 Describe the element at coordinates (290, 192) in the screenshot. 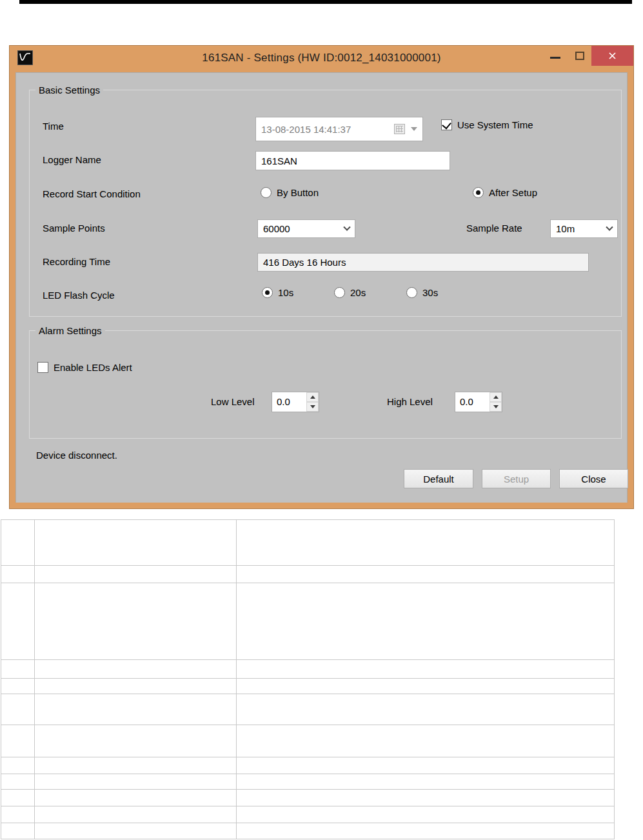

I see `radio-by-button: By Button` at that location.